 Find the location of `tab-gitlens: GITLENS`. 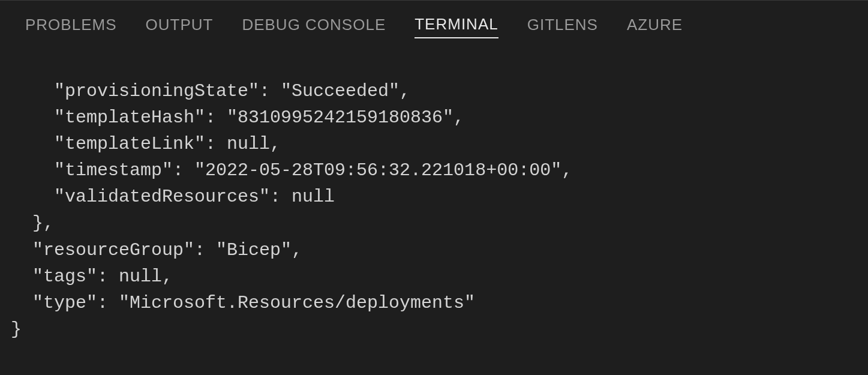

tab-gitlens: GITLENS is located at coordinates (563, 26).